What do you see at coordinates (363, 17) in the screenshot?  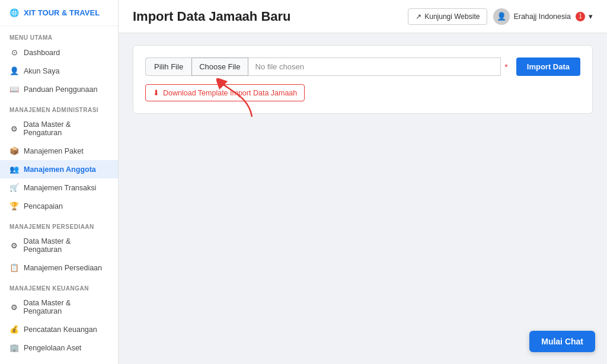 I see `header: Import Data Jamaah Baru ↗ Kunjungi Websi…` at bounding box center [363, 17].